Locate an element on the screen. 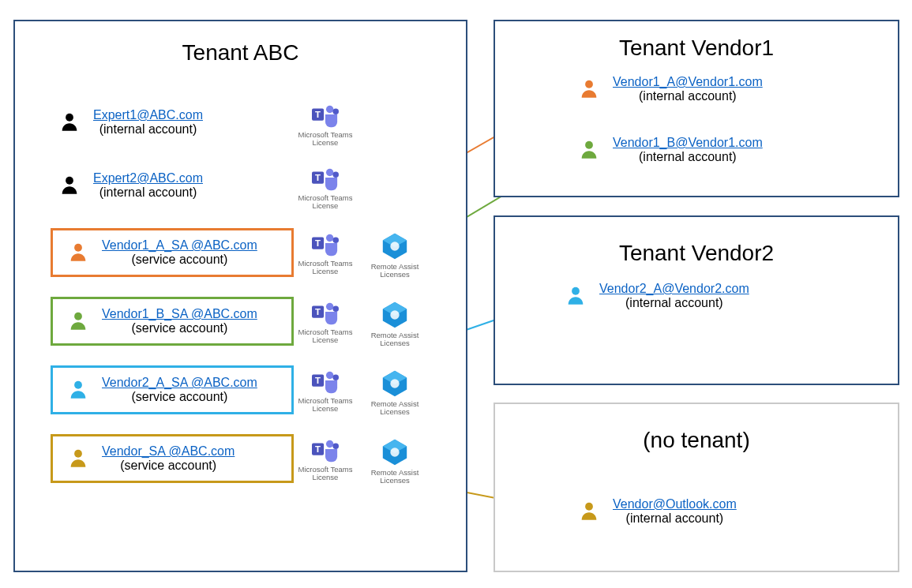  teams-license-2: T Microsoft Teams License is located at coordinates (325, 188).